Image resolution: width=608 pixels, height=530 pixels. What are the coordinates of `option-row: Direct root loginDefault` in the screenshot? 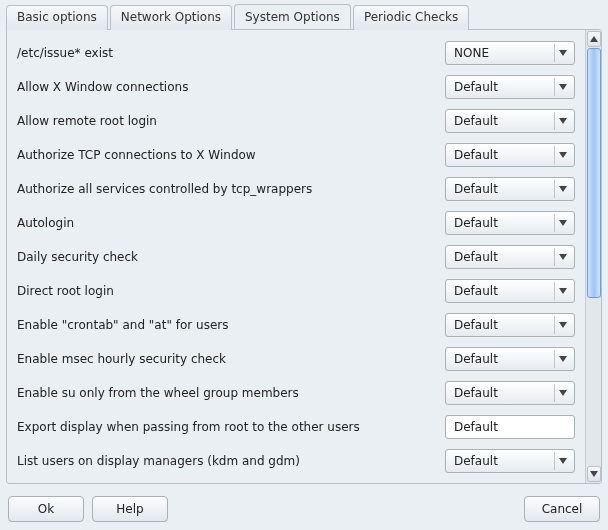 It's located at (296, 291).